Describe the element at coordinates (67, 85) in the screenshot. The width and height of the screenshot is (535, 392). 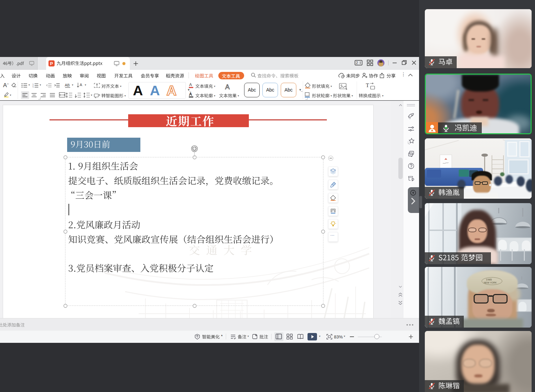
I see `svg-text: AB` at that location.